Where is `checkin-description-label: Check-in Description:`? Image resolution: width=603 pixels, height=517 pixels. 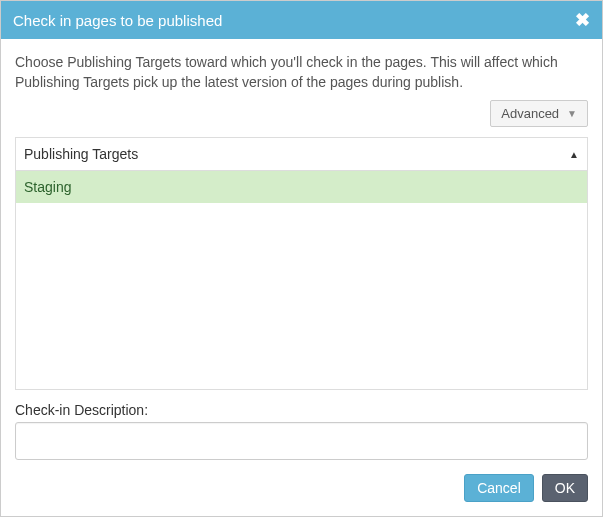 checkin-description-label: Check-in Description: is located at coordinates (302, 410).